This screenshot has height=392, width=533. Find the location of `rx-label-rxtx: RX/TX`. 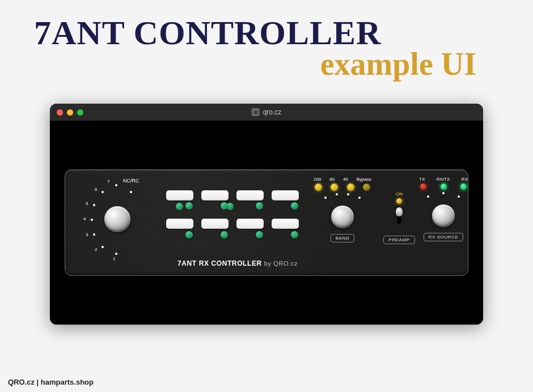

rx-label-rxtx: RX/TX is located at coordinates (443, 179).